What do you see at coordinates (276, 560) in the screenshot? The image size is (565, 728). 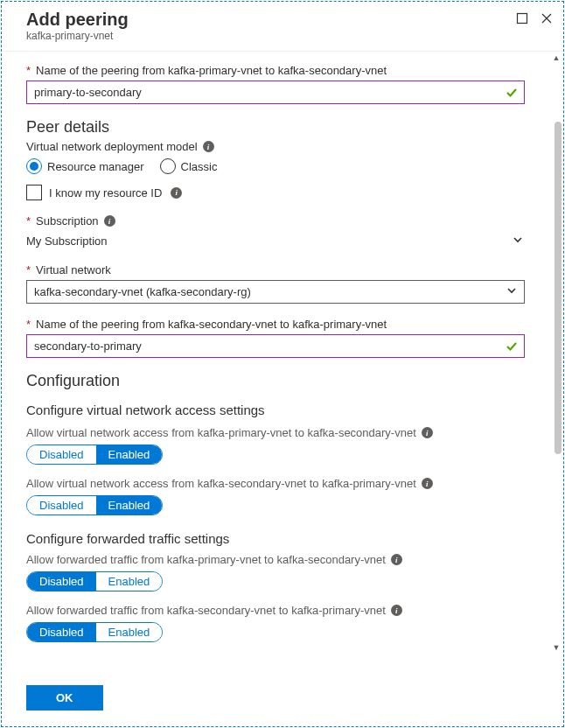 I see `fwd-desc1: Allow forwarded traffic from kafka-prima…` at bounding box center [276, 560].